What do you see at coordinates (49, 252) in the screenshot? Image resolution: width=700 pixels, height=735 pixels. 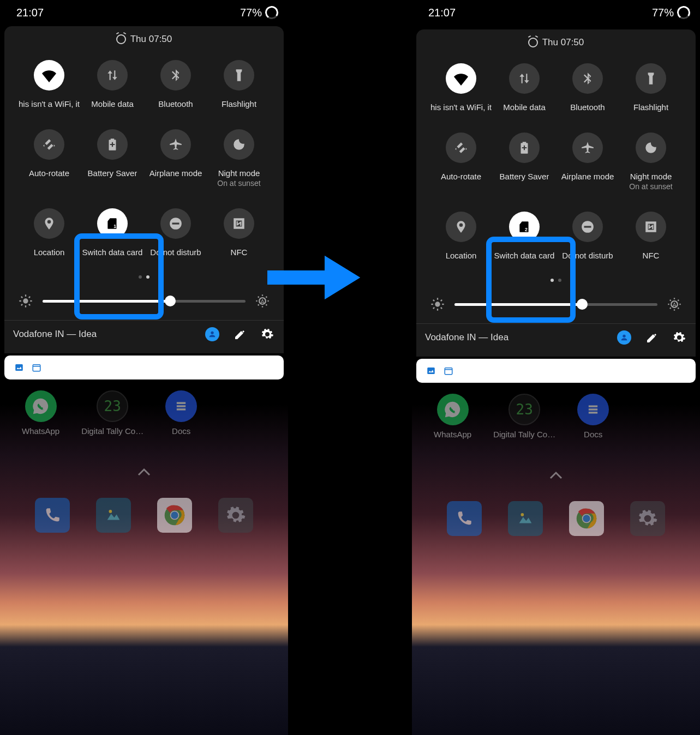 I see `tile-label: Location` at bounding box center [49, 252].